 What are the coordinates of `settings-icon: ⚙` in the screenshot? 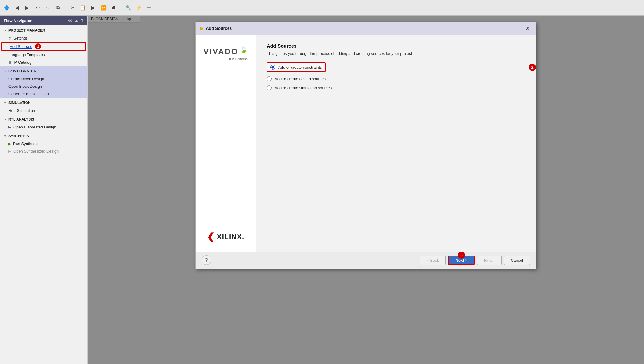 It's located at (10, 38).